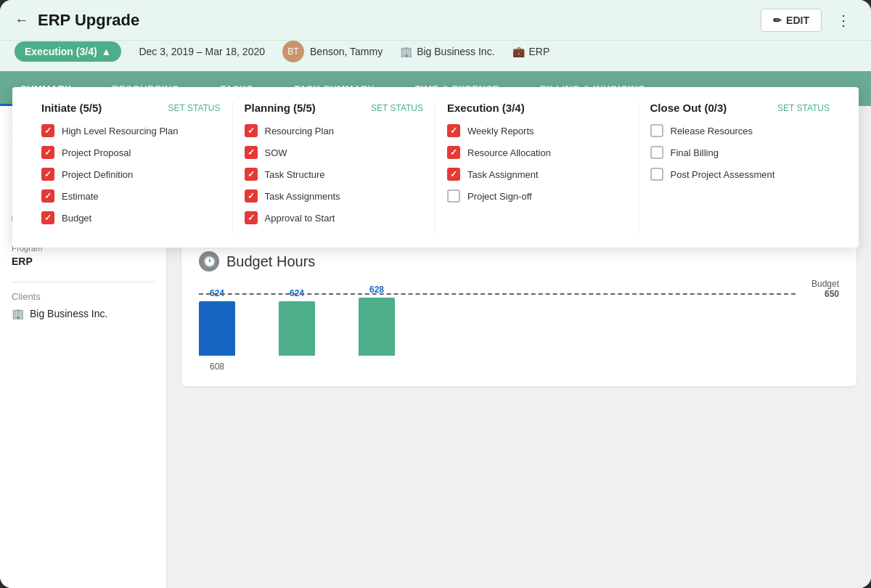 The image size is (871, 588). What do you see at coordinates (334, 196) in the screenshot?
I see `checklist-item: Task Assignments` at bounding box center [334, 196].